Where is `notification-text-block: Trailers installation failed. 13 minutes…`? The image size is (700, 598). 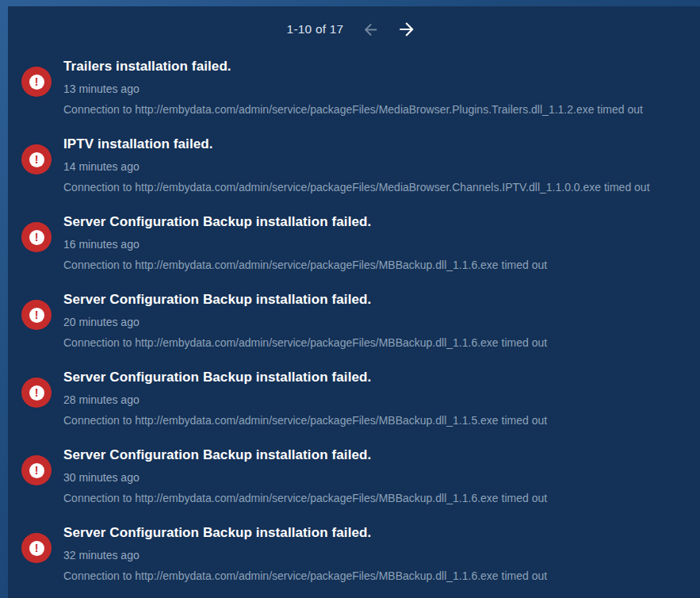
notification-text-block: Trailers installation failed. 13 minutes… is located at coordinates (354, 87).